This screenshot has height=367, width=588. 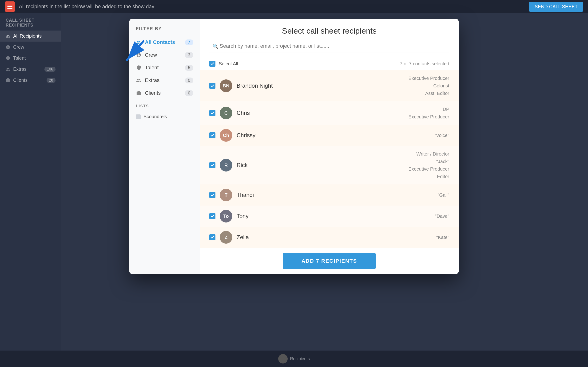 What do you see at coordinates (189, 68) in the screenshot?
I see `filter-talent-count: 5` at bounding box center [189, 68].